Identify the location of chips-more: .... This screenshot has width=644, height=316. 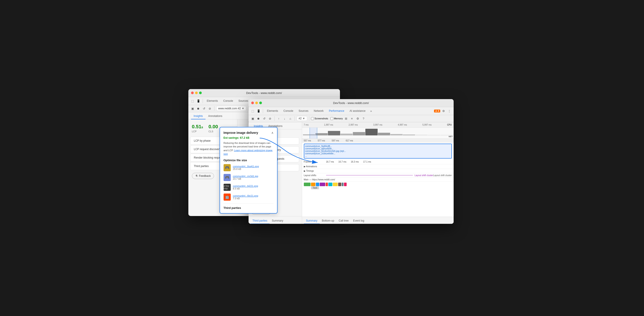
(378, 156).